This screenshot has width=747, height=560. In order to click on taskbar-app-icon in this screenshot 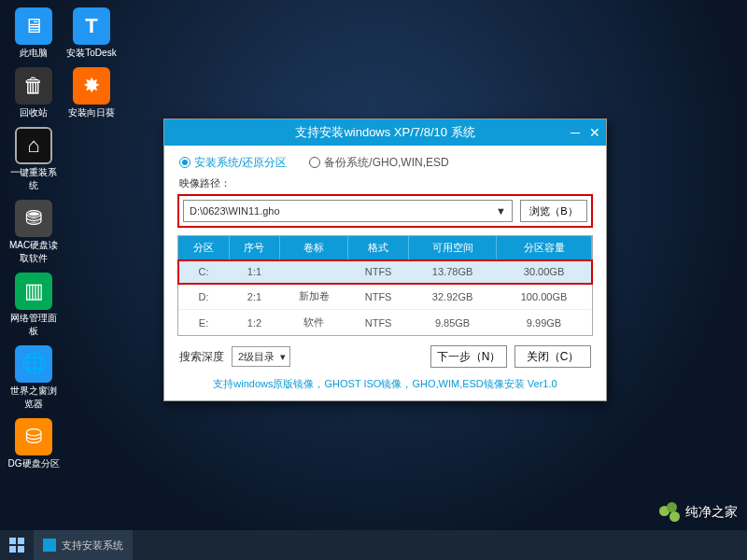, I will do `click(49, 545)`.